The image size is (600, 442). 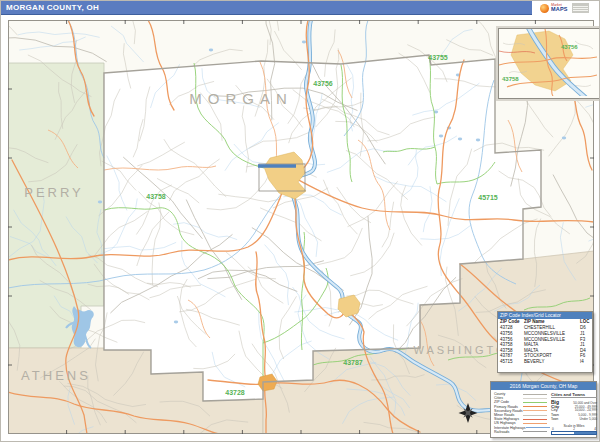 What do you see at coordinates (545, 362) in the screenshot?
I see `zip-table-row: 45715BEVERLYI4` at bounding box center [545, 362].